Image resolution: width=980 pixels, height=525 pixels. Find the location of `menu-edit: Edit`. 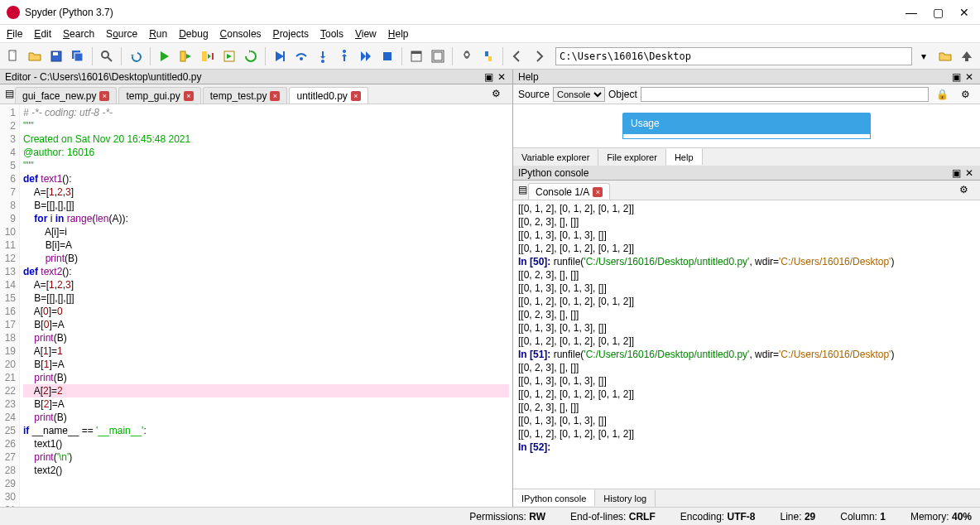

menu-edit: Edit is located at coordinates (43, 34).